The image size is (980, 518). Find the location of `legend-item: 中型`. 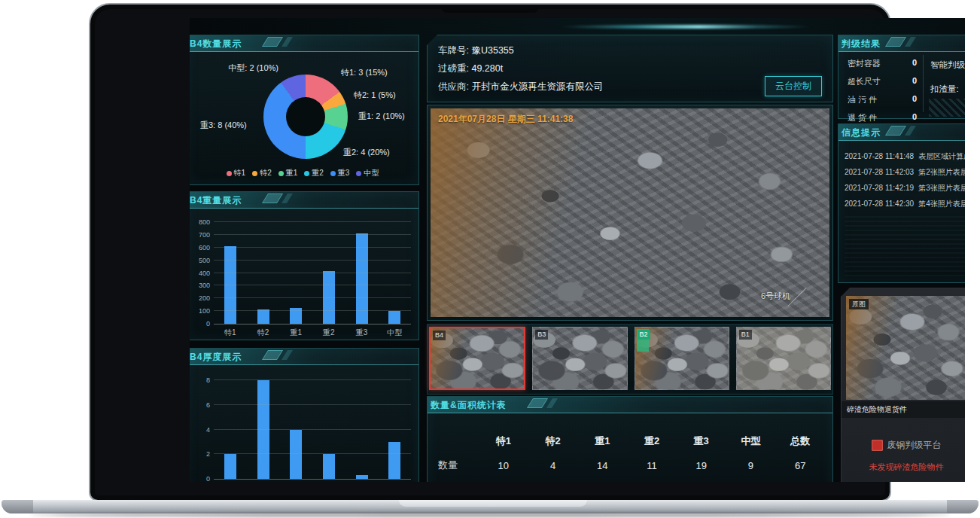

legend-item: 中型 is located at coordinates (367, 173).